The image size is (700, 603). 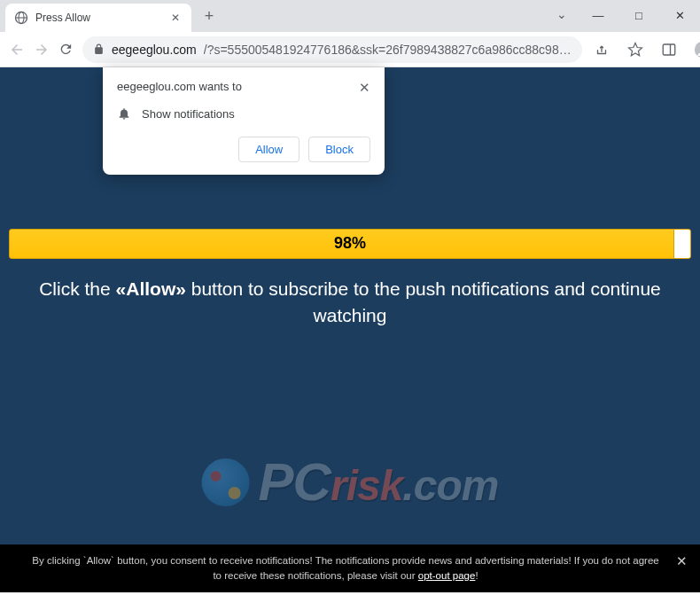 I want to click on url-host: eegeeglou.com, so click(x=154, y=50).